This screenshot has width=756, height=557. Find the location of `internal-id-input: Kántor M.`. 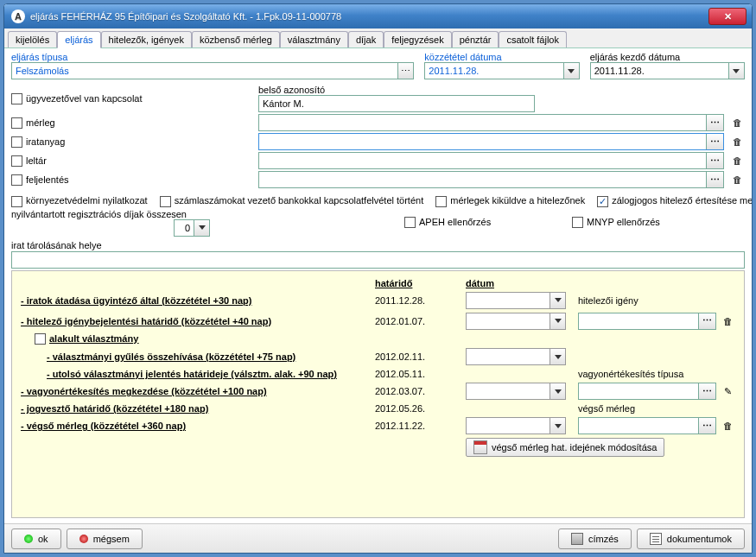

internal-id-input: Kántor M. is located at coordinates (397, 104).